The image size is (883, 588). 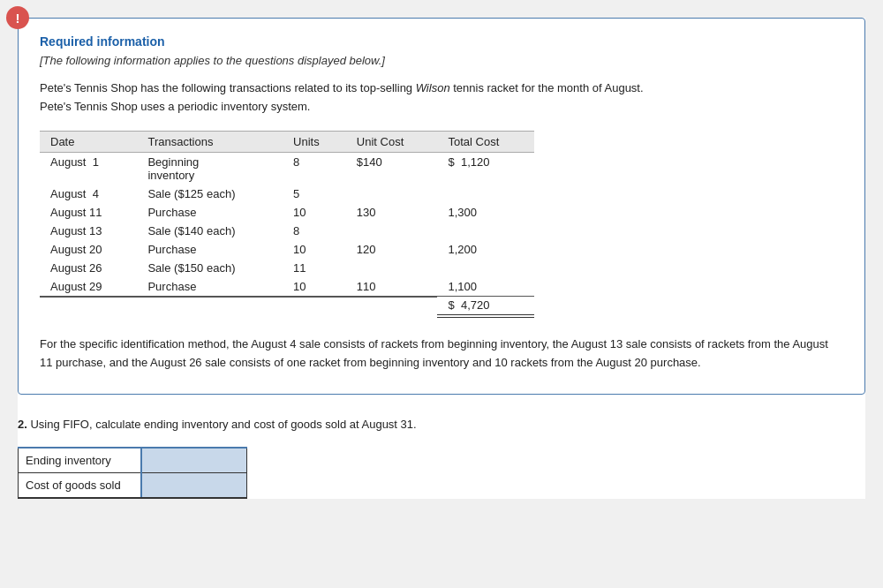 What do you see at coordinates (287, 194) in the screenshot?
I see `table-row: August 4 Sale ($125 each) 5` at bounding box center [287, 194].